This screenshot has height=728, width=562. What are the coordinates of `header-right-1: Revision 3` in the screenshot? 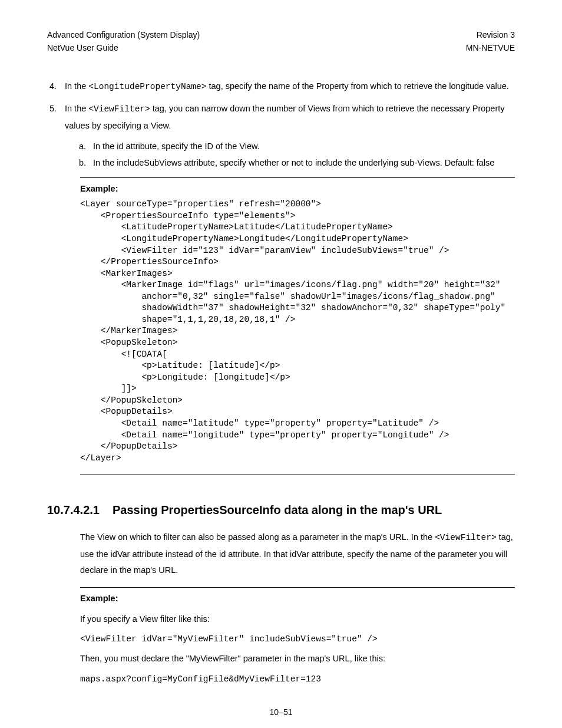 It's located at (490, 35).